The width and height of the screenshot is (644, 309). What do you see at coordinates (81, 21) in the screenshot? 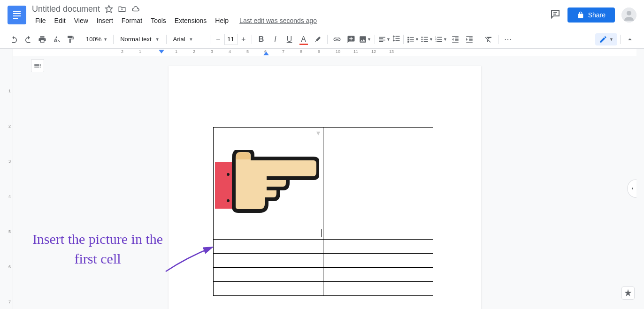
I see `menu-view: View` at bounding box center [81, 21].